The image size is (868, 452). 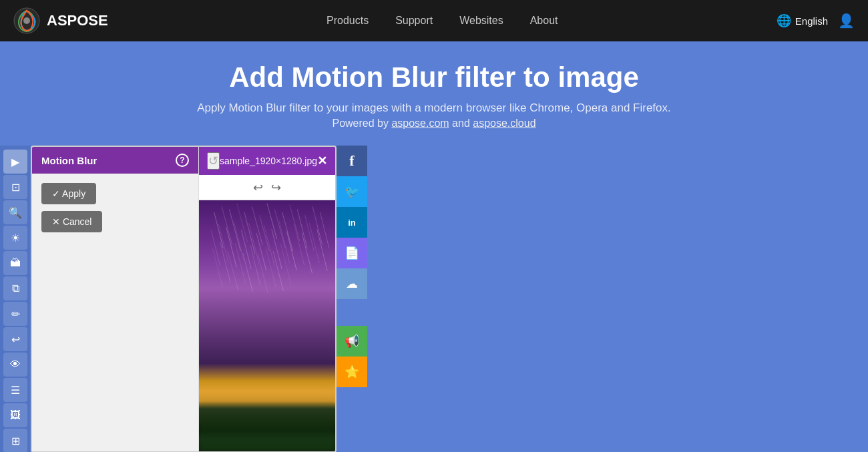 I want to click on brand-name: ASPOSE, so click(x=77, y=21).